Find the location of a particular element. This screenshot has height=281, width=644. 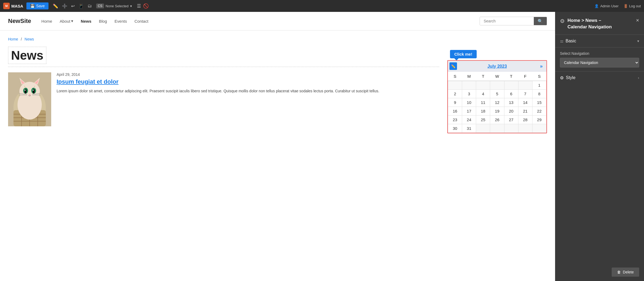

calendar-day: 2 is located at coordinates (455, 94).